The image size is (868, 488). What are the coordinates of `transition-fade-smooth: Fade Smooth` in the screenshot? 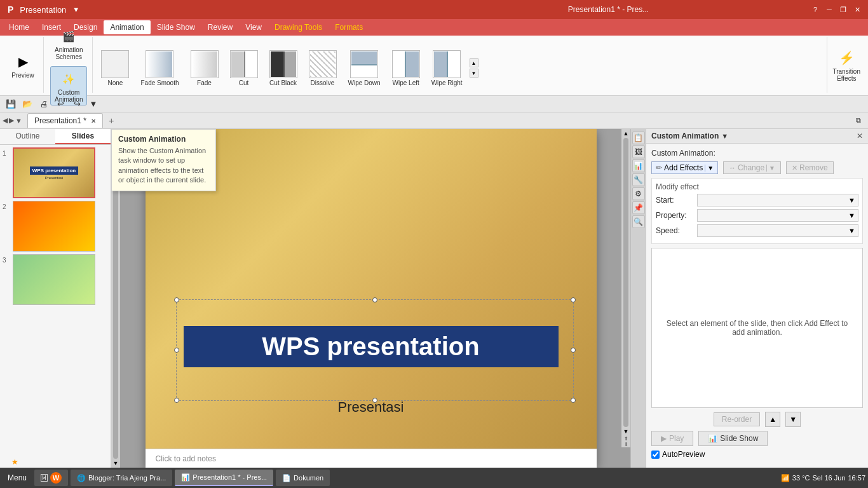 It's located at (159, 68).